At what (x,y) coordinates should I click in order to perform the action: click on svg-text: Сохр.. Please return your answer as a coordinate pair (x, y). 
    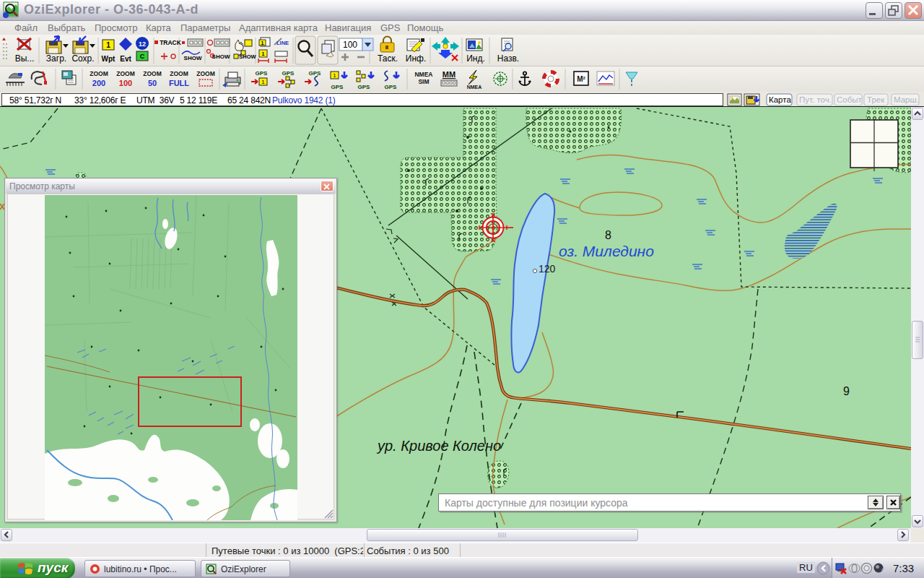
    Looking at the image, I should click on (82, 59).